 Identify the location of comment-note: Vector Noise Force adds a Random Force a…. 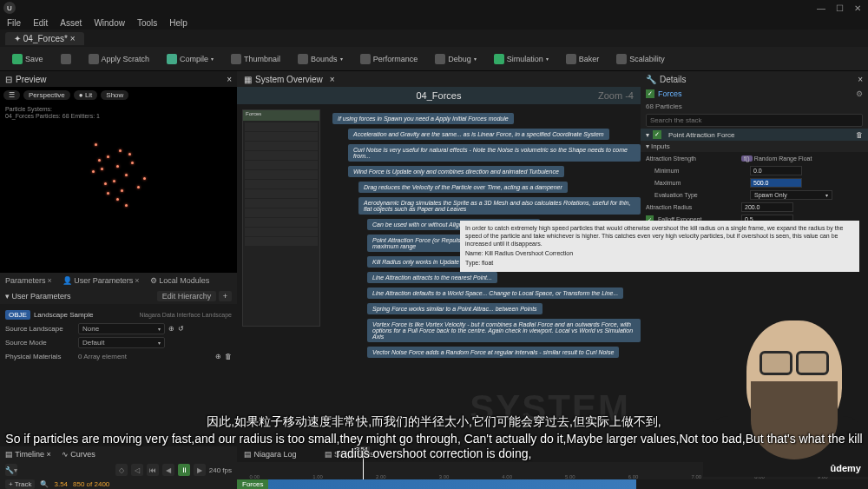
(493, 353).